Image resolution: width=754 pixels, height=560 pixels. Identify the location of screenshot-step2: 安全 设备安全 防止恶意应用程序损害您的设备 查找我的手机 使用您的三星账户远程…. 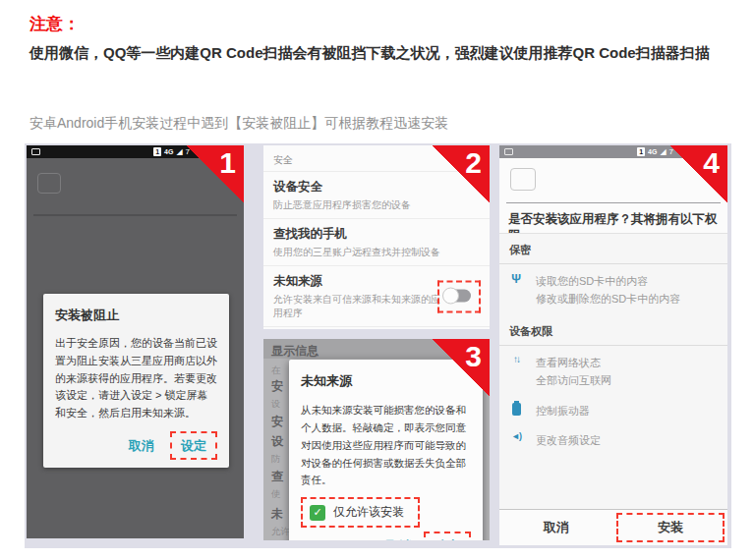
(377, 238).